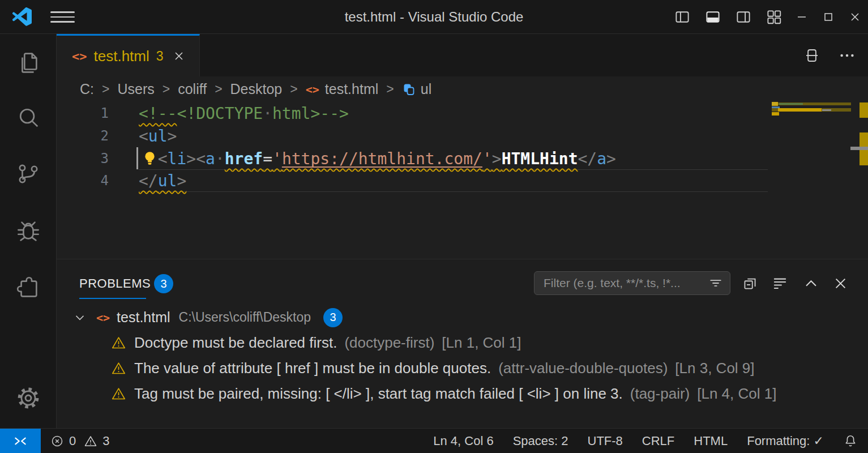 The height and width of the screenshot is (453, 868). Describe the element at coordinates (632, 283) in the screenshot. I see `problems-filter-input: Filter (e.g. text, **/*.ts, !*...` at that location.